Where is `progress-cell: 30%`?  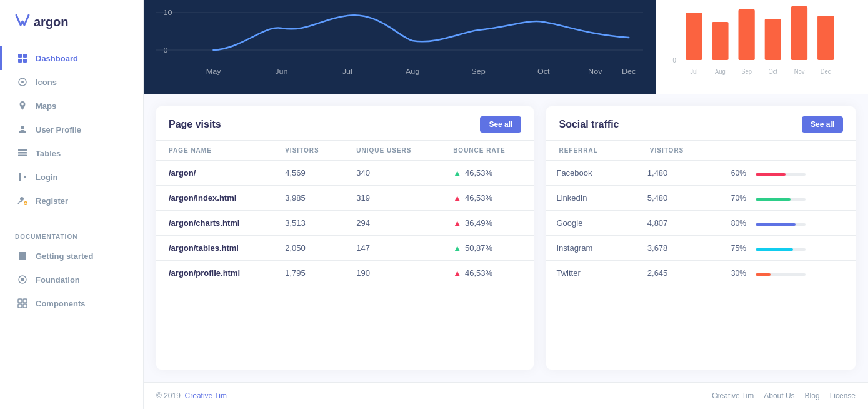
progress-cell: 30% is located at coordinates (789, 273).